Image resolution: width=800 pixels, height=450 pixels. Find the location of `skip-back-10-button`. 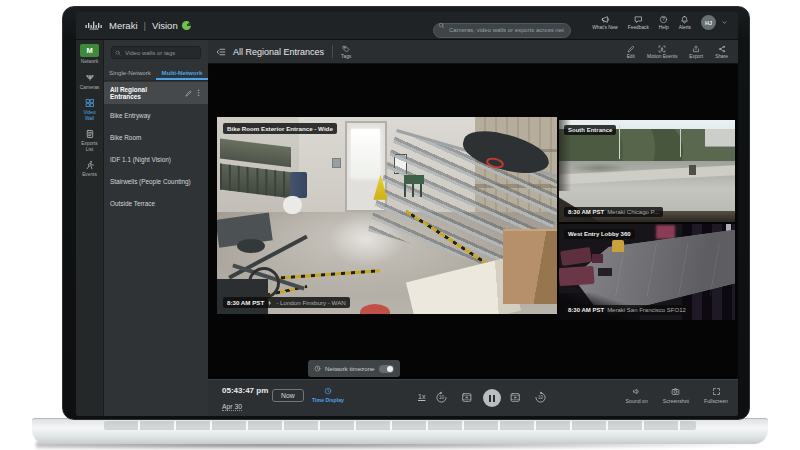

skip-back-10-button is located at coordinates (442, 398).